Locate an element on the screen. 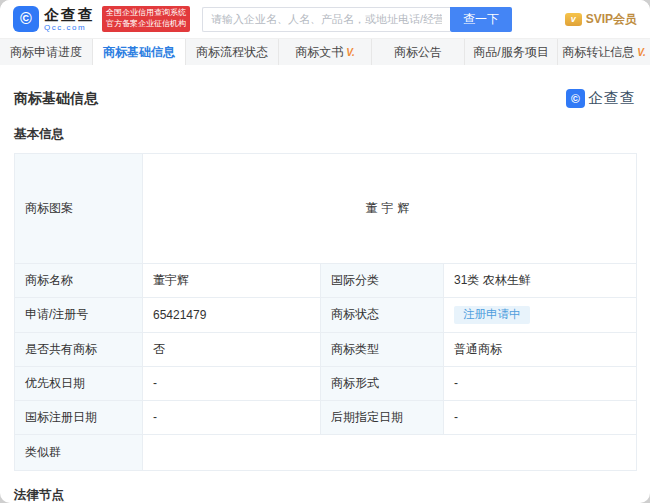 This screenshot has width=650, height=503. site-header: © 企查查 Qcc.com 全国企业信用查询系统 官方备案企业征信机构 查一下 … is located at coordinates (325, 19).